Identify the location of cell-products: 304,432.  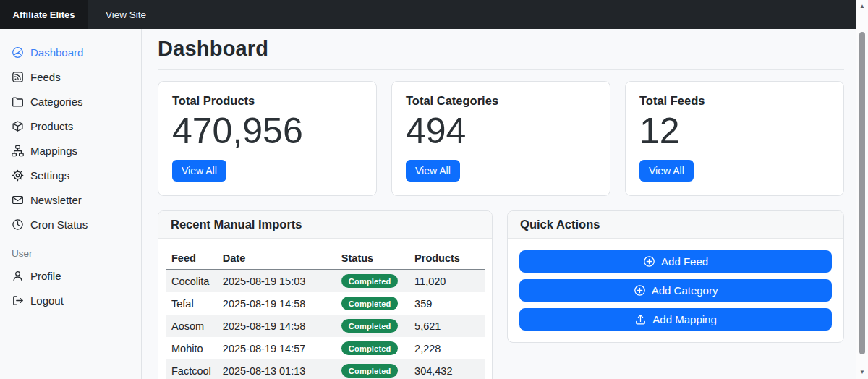
(447, 369).